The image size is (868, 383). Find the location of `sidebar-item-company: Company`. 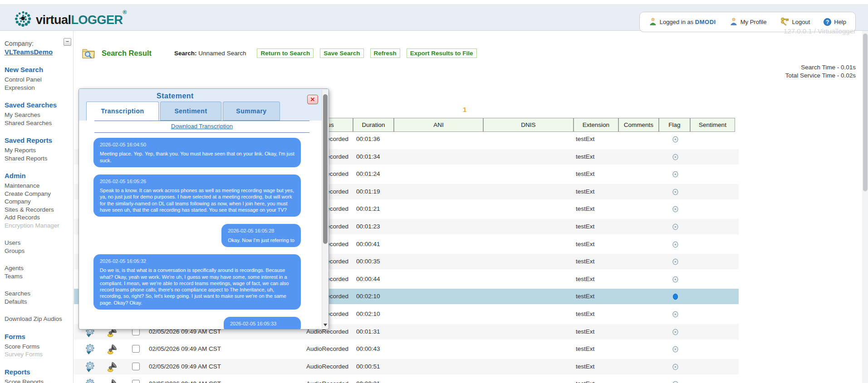

sidebar-item-company: Company is located at coordinates (37, 202).